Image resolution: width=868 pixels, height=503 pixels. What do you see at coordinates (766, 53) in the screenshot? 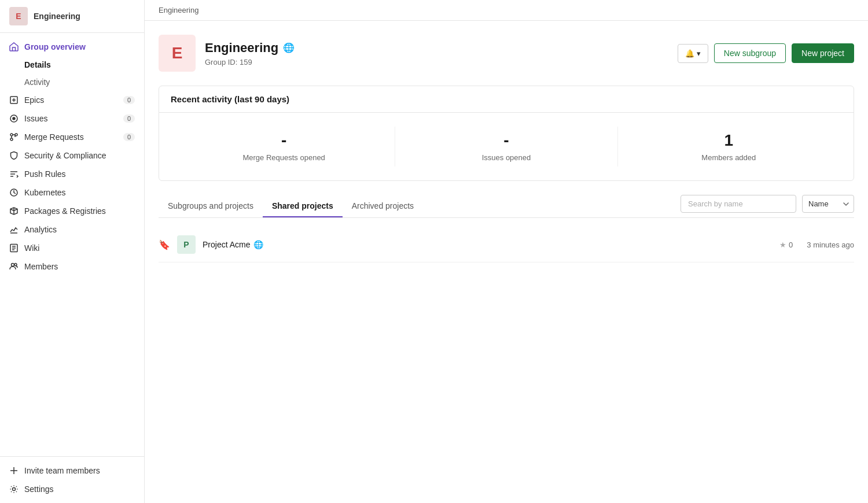
I see `header-actions: 🔔 ▾ New subgroup New project` at bounding box center [766, 53].